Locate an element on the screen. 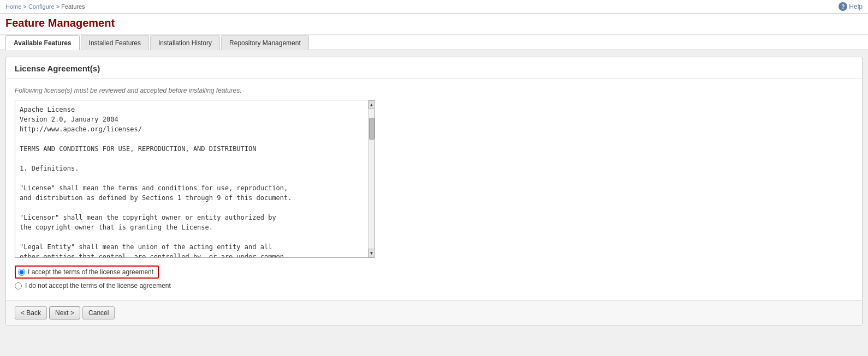 Image resolution: width=868 pixels, height=356 pixels. top-bar: Home > Configure > Features ? Help is located at coordinates (434, 7).